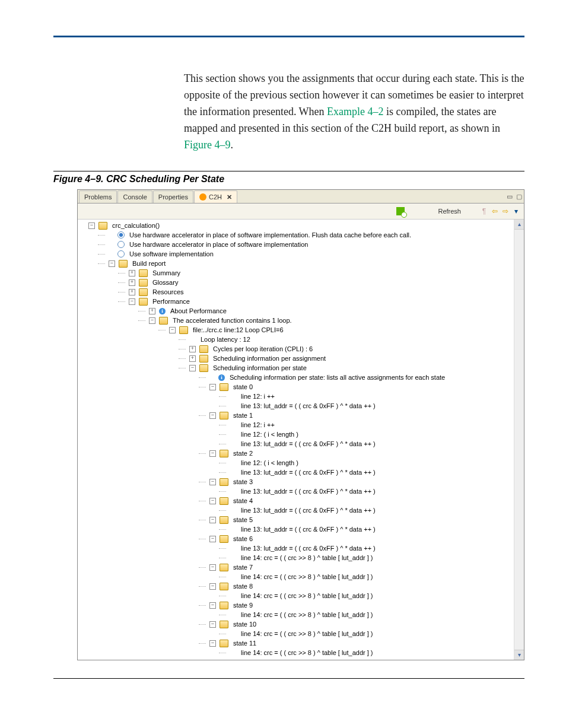 This screenshot has width=566, height=728. Describe the element at coordinates (243, 643) in the screenshot. I see `node-state-11: state 11` at that location.